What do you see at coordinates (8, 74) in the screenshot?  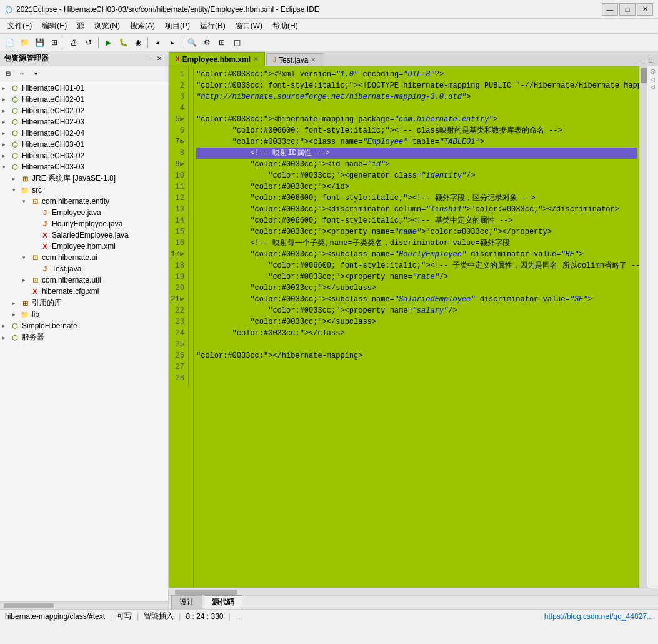 I see `sidebar-collapse-all: ⊟` at bounding box center [8, 74].